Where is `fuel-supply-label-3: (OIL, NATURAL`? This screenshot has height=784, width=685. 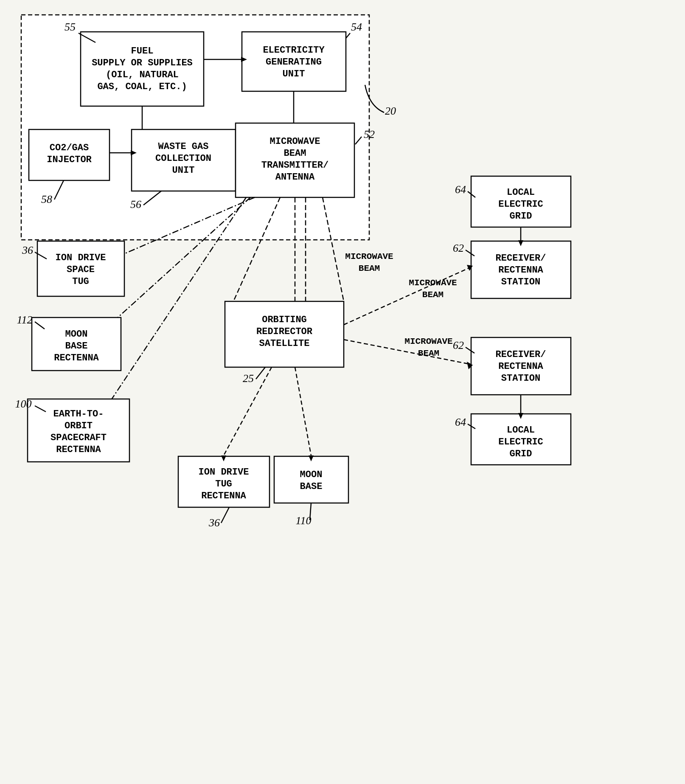 fuel-supply-label-3: (OIL, NATURAL is located at coordinates (142, 75).